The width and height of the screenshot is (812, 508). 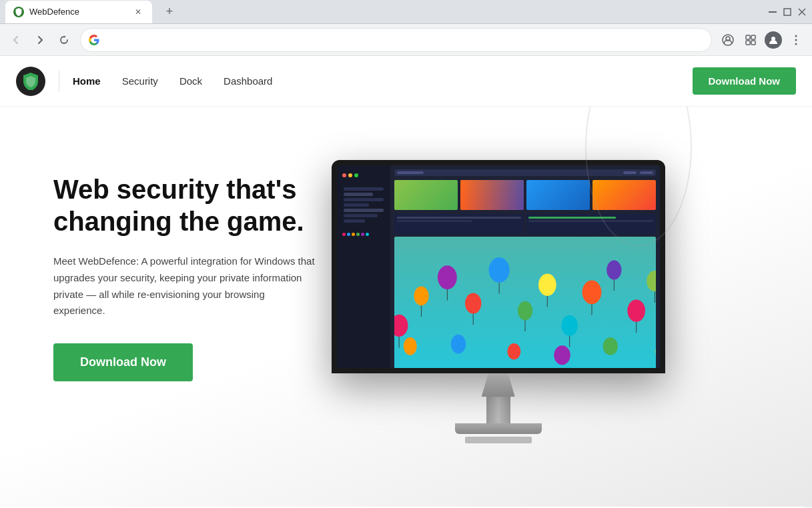 What do you see at coordinates (79, 12) in the screenshot?
I see `browser-tab: WebDefence ✕` at bounding box center [79, 12].